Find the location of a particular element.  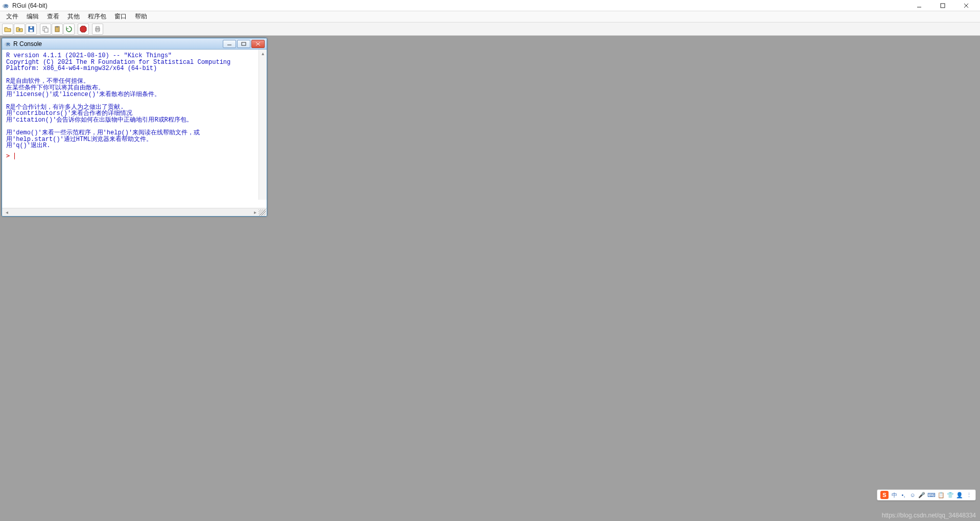

scroll-up-icon: ▴ is located at coordinates (263, 53).